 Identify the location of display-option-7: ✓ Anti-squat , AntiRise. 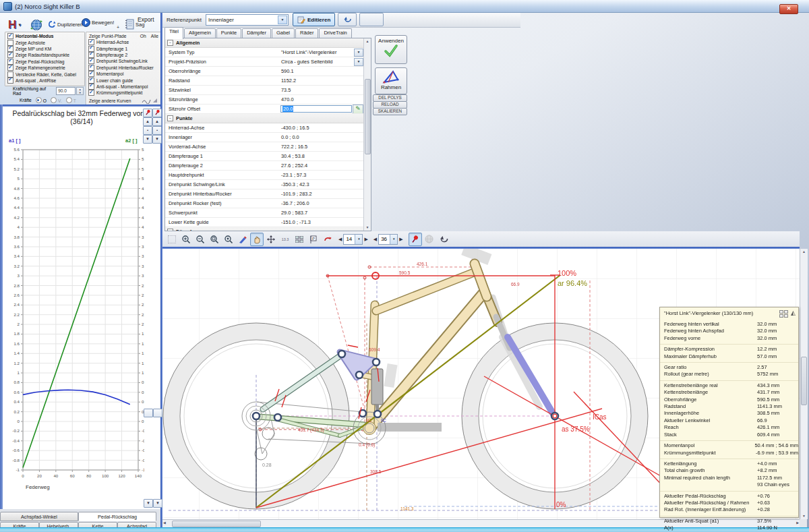
(44, 81).